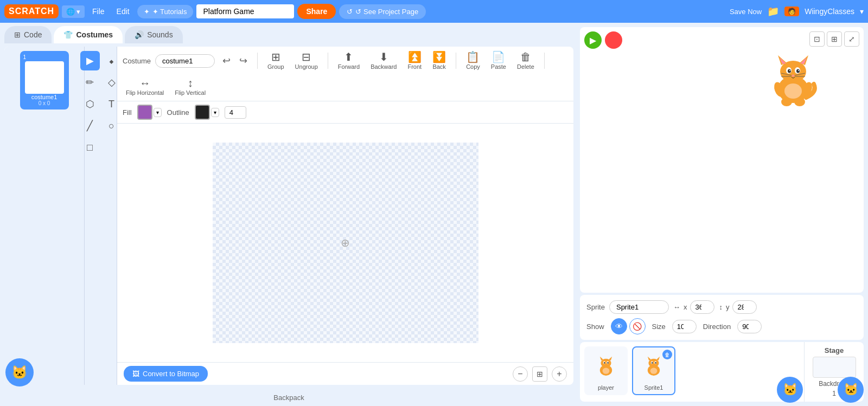 The width and height of the screenshot is (868, 406). I want to click on file-menu: File, so click(99, 11).